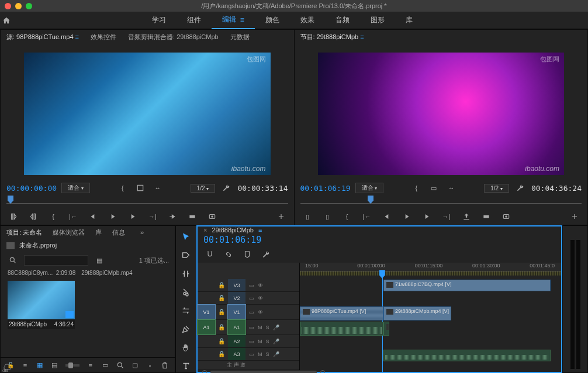 Image resolution: width=588 pixels, height=373 pixels. What do you see at coordinates (222, 327) in the screenshot?
I see `a1-lock-icon: 🔒` at bounding box center [222, 327].